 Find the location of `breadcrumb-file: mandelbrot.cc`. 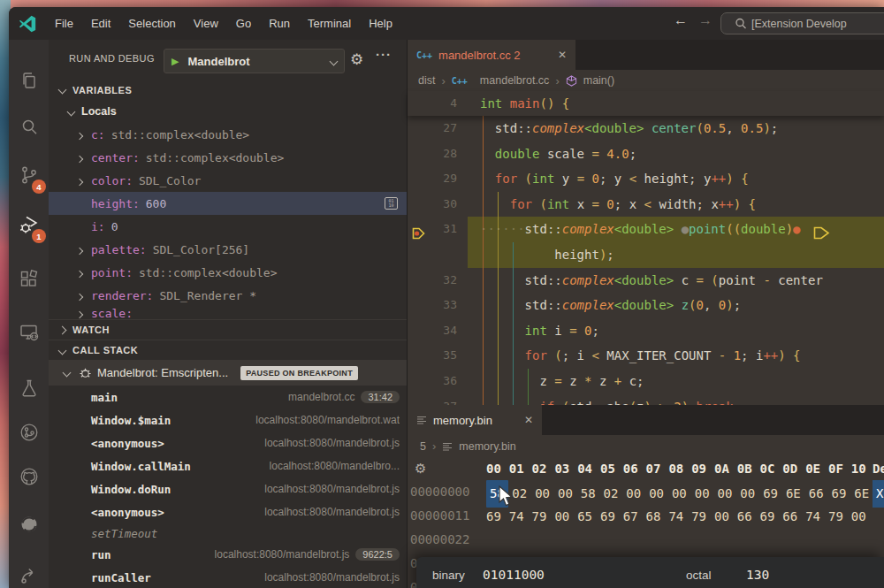

breadcrumb-file: mandelbrot.cc is located at coordinates (514, 80).